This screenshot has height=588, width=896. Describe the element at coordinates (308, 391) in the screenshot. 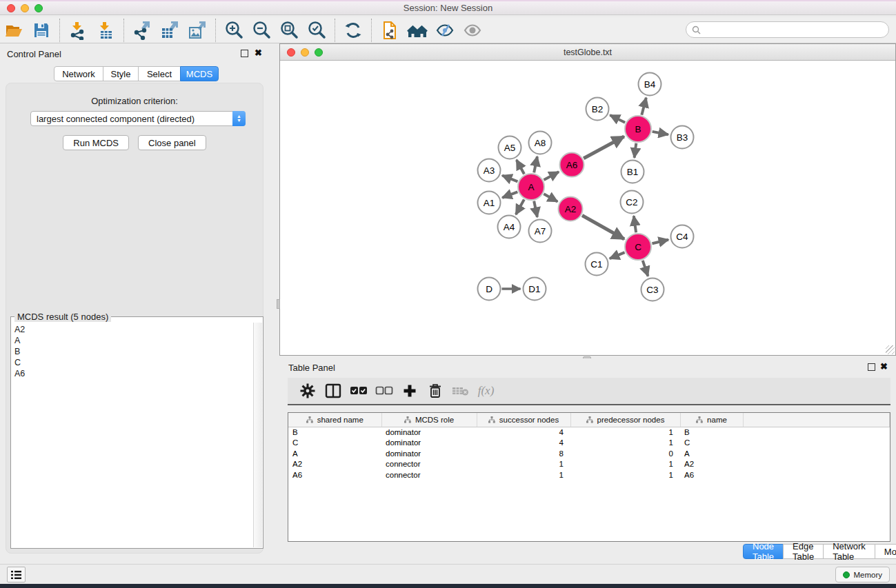

I see `table-settings-button` at that location.